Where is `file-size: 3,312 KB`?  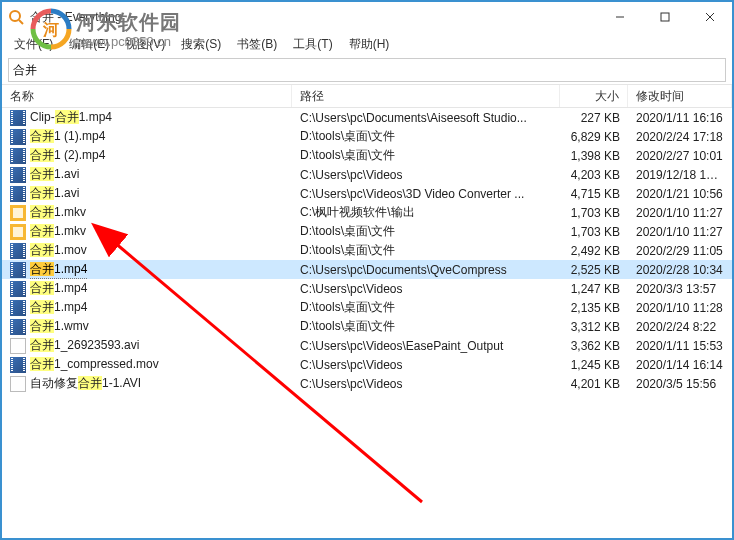 file-size: 3,312 KB is located at coordinates (594, 327).